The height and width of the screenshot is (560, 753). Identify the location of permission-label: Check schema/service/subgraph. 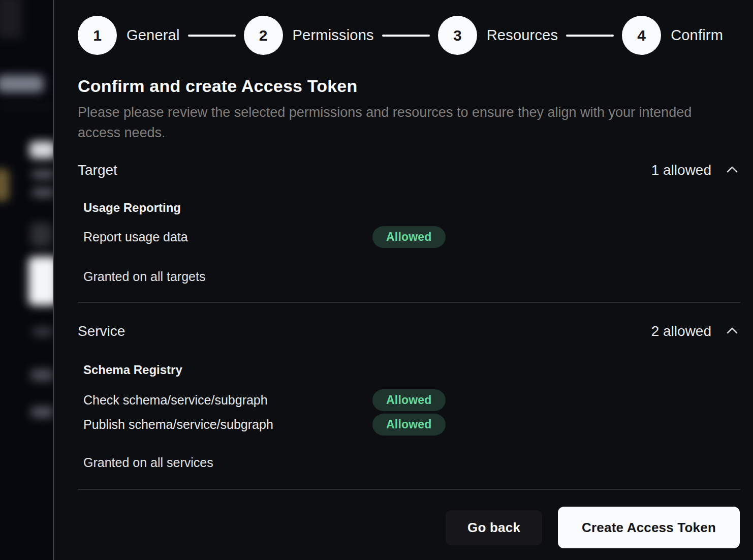
(228, 400).